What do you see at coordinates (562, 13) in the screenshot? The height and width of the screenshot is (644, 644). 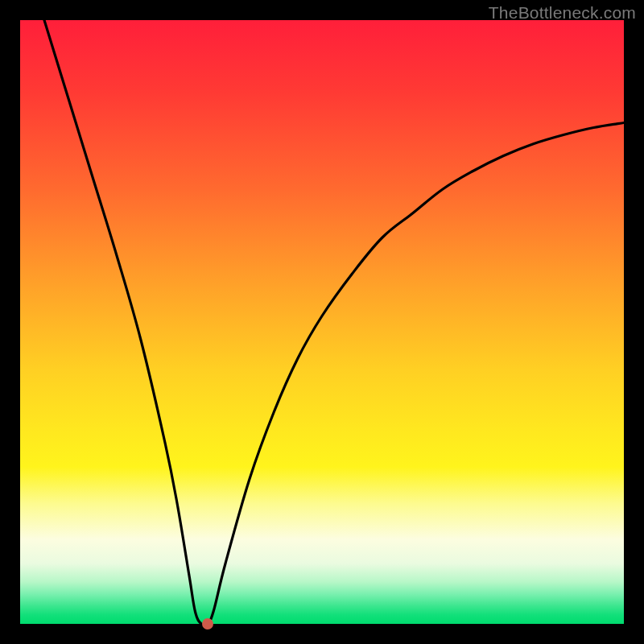 I see `watermark-text: TheBottleneck.com` at bounding box center [562, 13].